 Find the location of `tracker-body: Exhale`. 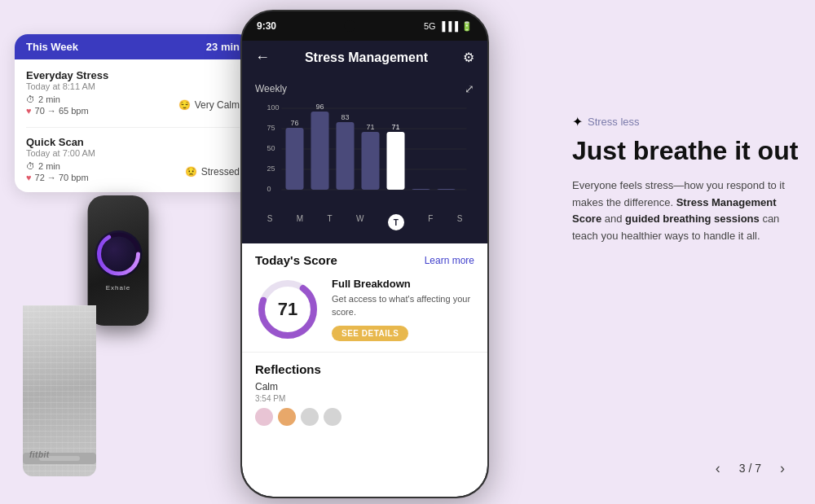

tracker-body: Exhale is located at coordinates (119, 261).